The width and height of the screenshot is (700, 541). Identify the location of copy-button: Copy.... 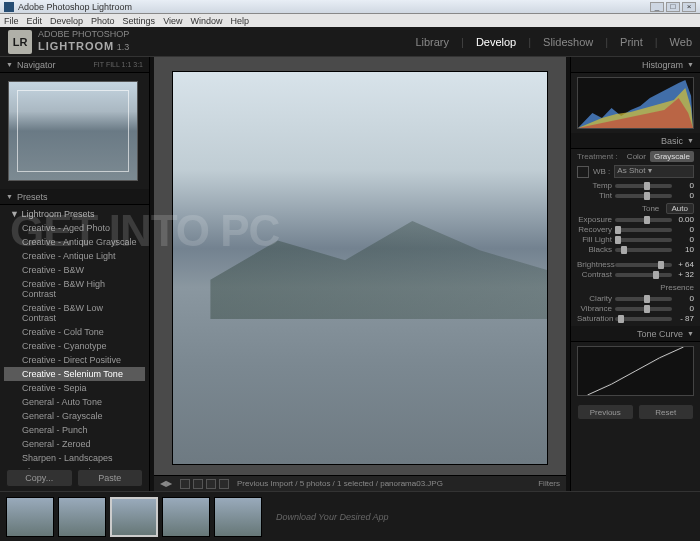
(40, 478).